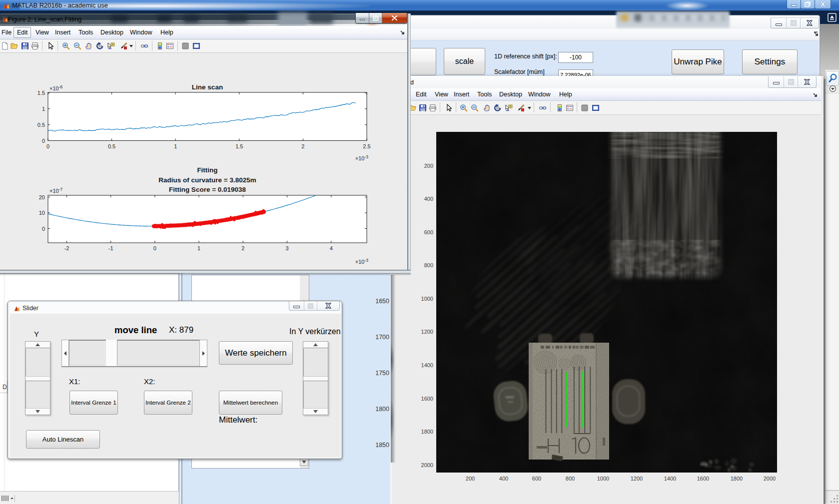  Describe the element at coordinates (67, 248) in the screenshot. I see `svg-text: -2` at that location.